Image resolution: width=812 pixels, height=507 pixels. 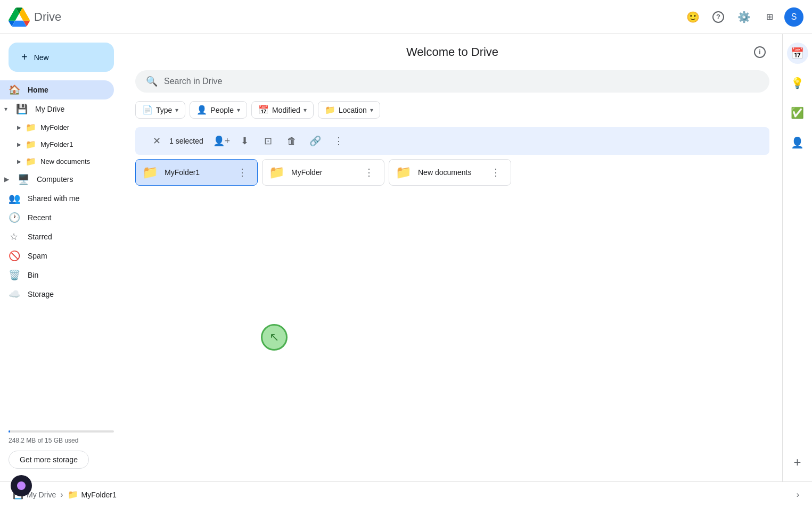 I want to click on tree-item-newdocuments: ▶ 📁 New documents, so click(x=61, y=161).